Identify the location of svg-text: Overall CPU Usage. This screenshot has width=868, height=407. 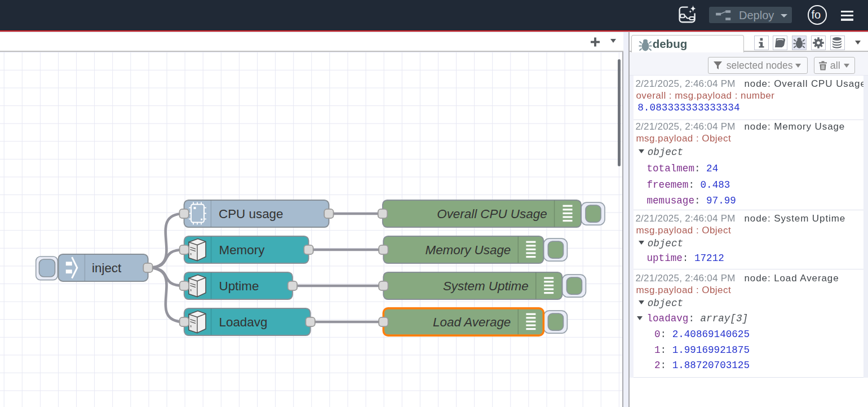
(491, 214).